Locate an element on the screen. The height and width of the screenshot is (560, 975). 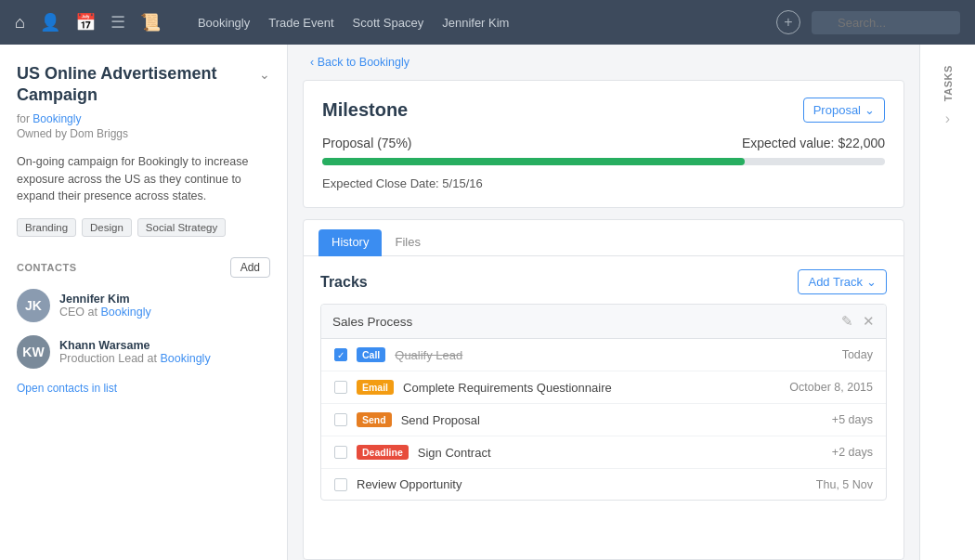
back-link: ‹ Back to Bookingly is located at coordinates (604, 62).